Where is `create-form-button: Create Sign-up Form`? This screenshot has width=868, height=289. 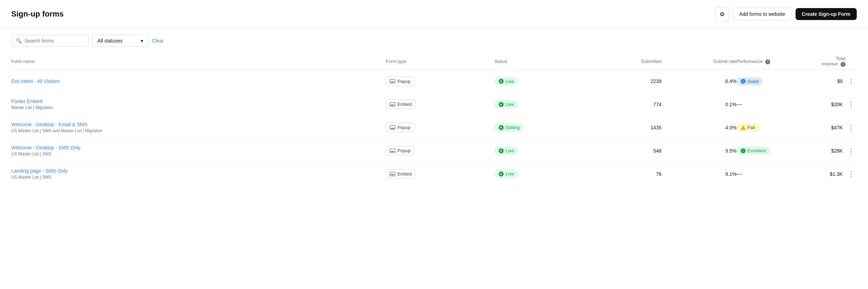
create-form-button: Create Sign-up Form is located at coordinates (826, 14).